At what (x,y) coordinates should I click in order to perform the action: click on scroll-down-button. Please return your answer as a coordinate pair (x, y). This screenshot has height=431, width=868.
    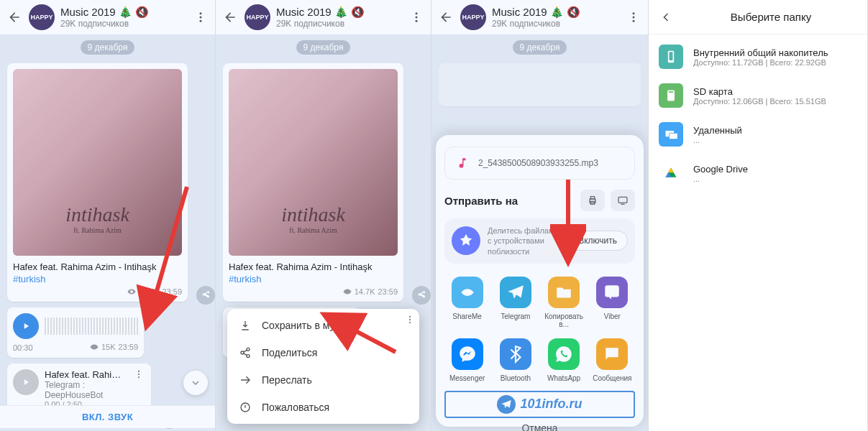
    Looking at the image, I should click on (196, 383).